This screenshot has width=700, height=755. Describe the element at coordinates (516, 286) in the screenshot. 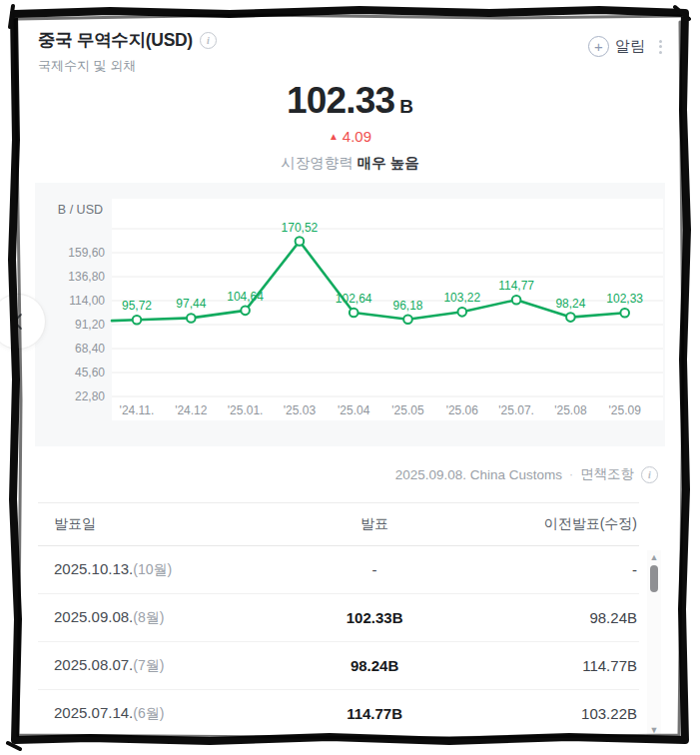

I see `svg-text: 114,77` at that location.